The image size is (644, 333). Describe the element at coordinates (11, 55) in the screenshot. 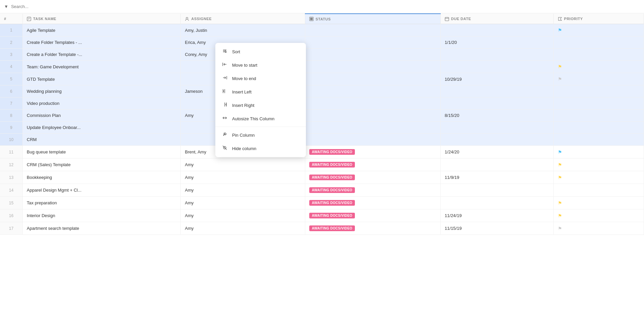

I see `cell-num: 3` at that location.